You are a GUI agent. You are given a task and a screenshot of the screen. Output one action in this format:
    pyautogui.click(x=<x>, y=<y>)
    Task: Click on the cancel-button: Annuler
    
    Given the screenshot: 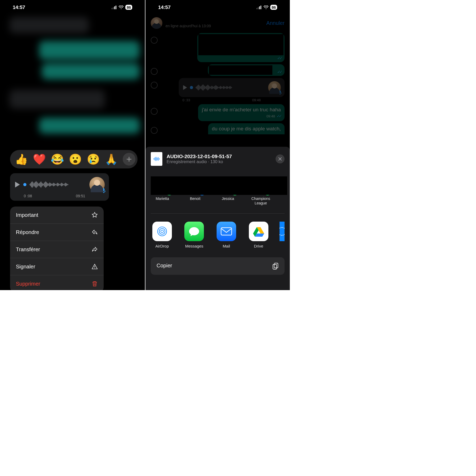 What is the action you would take?
    pyautogui.click(x=276, y=23)
    